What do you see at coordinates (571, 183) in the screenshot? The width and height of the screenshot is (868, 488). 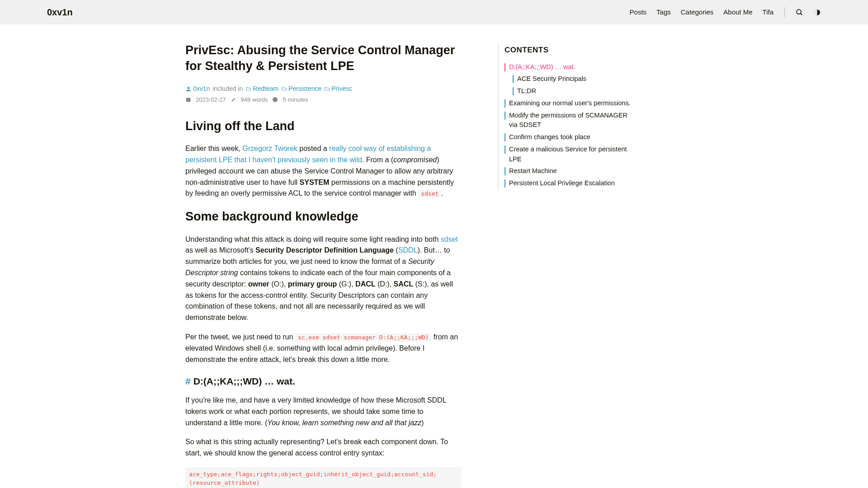 I see `toc-item: Persistent Local Privilege Escalation` at bounding box center [571, 183].